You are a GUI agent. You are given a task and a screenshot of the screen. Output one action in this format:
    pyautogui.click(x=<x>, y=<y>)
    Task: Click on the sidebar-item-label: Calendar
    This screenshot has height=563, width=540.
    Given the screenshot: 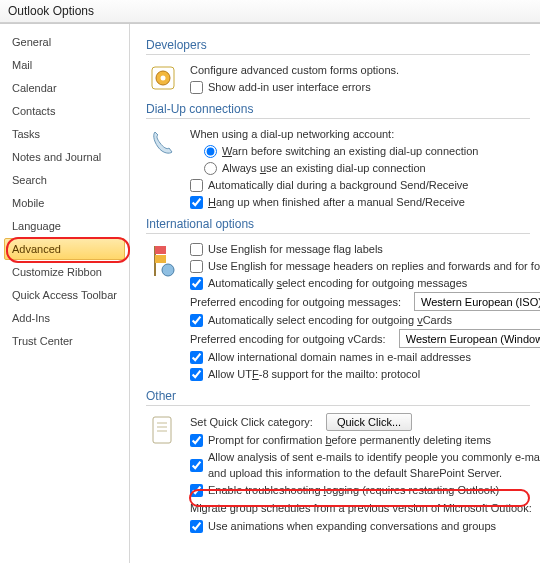 What is the action you would take?
    pyautogui.click(x=34, y=88)
    